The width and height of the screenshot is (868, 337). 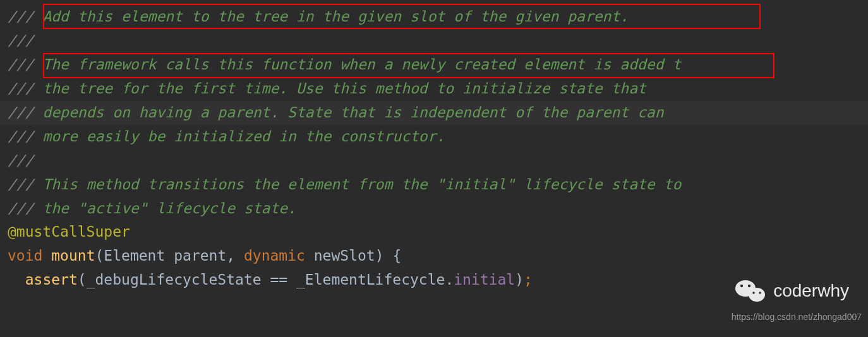 I want to click on keyword-dynamic: dynamic, so click(x=274, y=256).